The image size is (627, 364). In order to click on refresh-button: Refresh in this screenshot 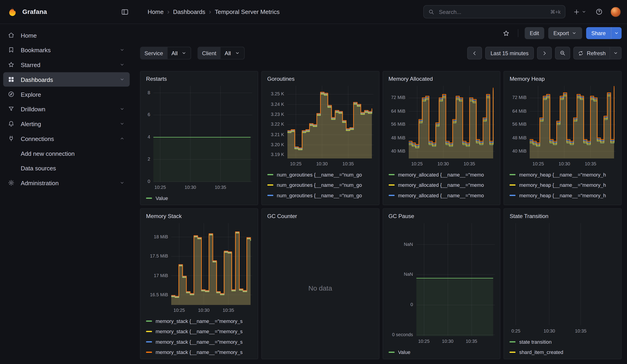, I will do `click(592, 53)`.